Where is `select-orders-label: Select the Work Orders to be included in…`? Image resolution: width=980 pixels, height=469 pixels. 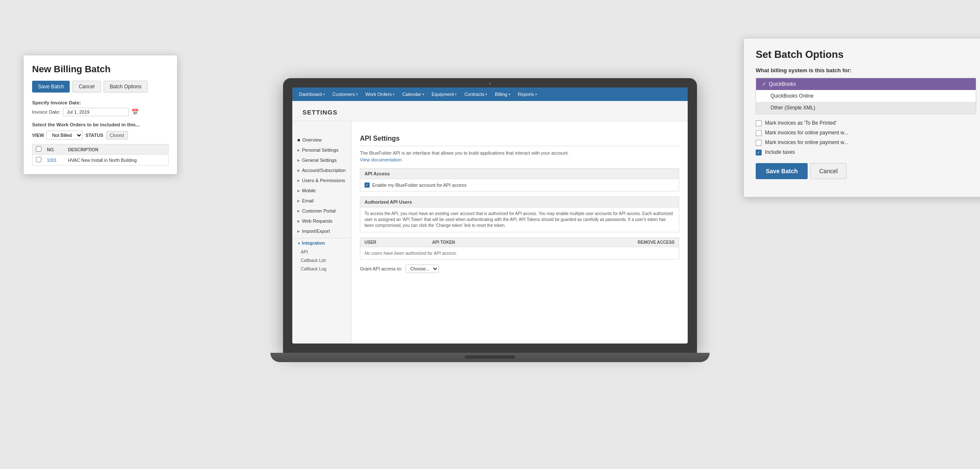 select-orders-label: Select the Work Orders to be included in… is located at coordinates (101, 125).